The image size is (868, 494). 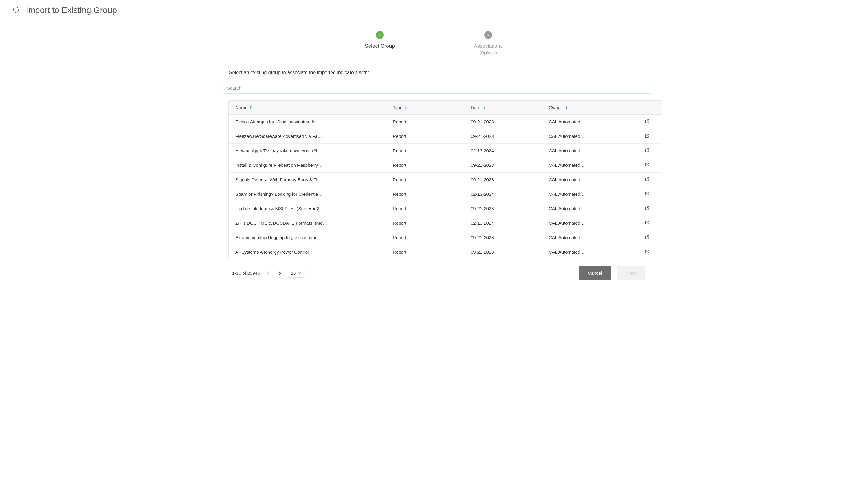 I want to click on sort-asc-icon, so click(x=251, y=108).